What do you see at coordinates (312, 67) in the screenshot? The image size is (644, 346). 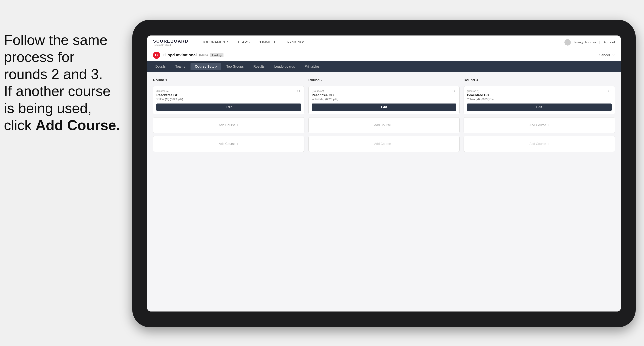 I see `tab-printables: Printables` at bounding box center [312, 67].